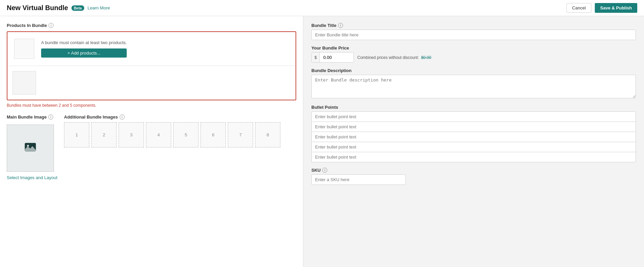  Describe the element at coordinates (152, 147) in the screenshot. I see `images-section: Main Bundle Image i` at that location.